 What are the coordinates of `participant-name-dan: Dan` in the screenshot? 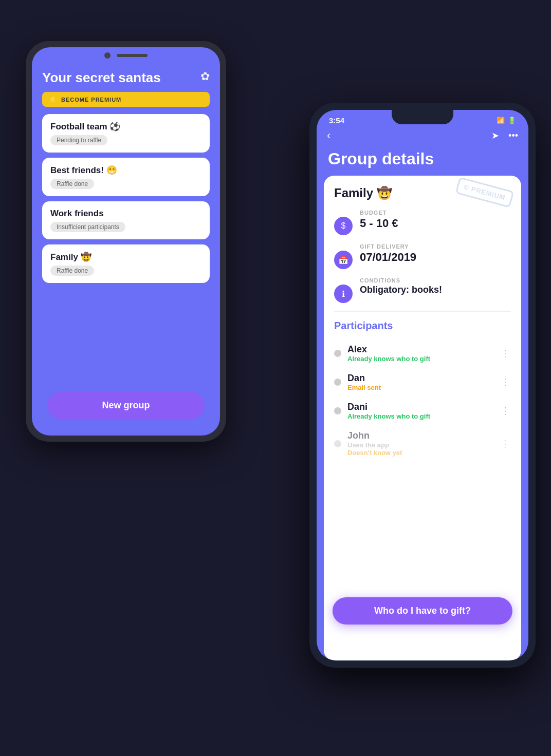 It's located at (364, 378).